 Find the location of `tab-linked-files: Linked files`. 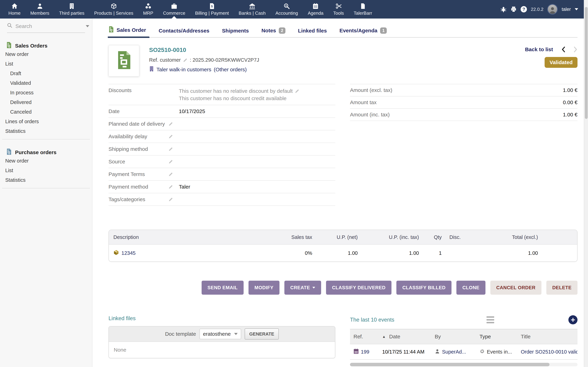

tab-linked-files: Linked files is located at coordinates (312, 33).